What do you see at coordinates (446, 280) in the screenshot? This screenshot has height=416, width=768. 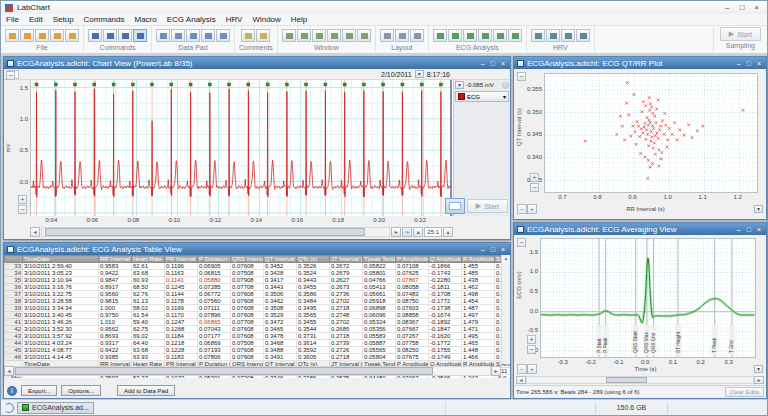 I see `cell-value: -0.2280` at bounding box center [446, 280].